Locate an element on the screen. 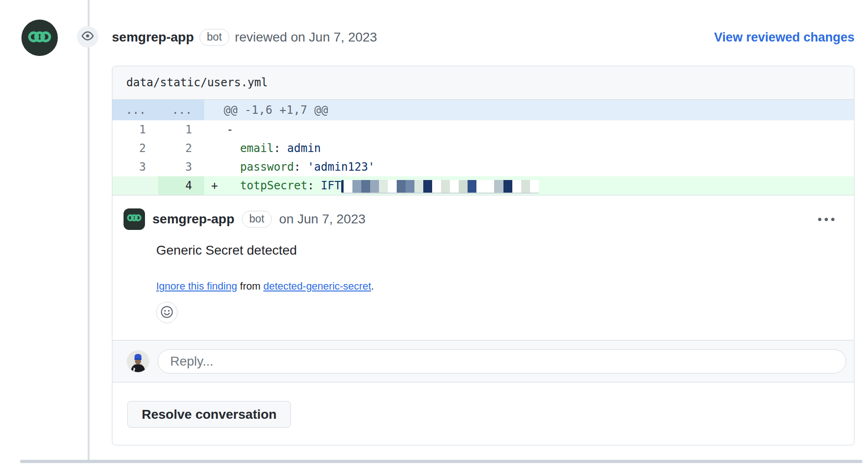 This screenshot has width=868, height=471. ignore-finding-link: Ignore this finding is located at coordinates (197, 286).